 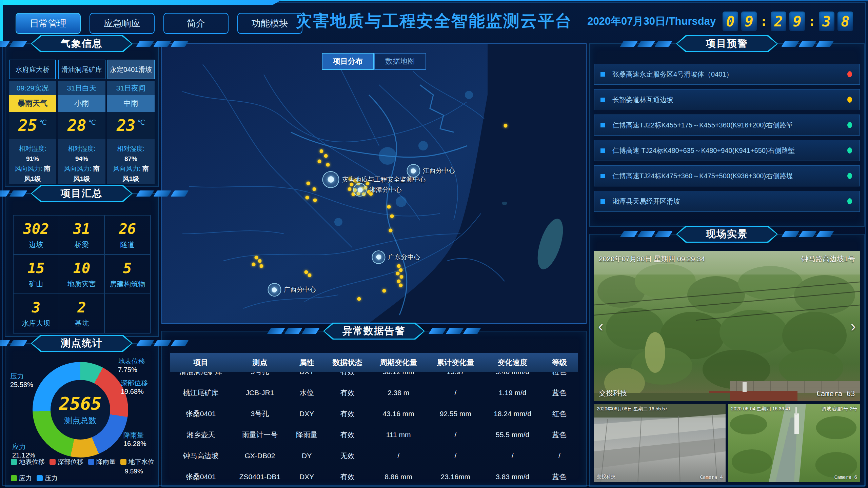 What do you see at coordinates (348, 61) in the screenshot?
I see `tab-project-distribution: 项目分布` at bounding box center [348, 61].